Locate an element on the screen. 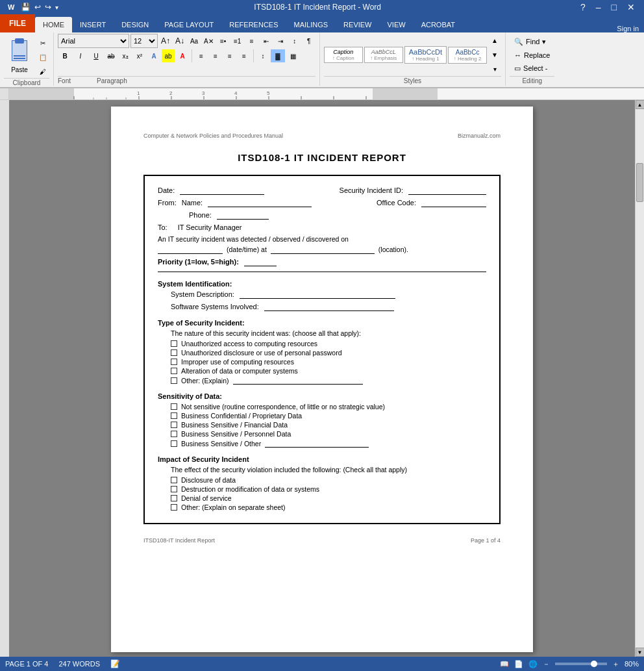  style-heading2: AaBbCc ↑ Heading 2 is located at coordinates (467, 55).